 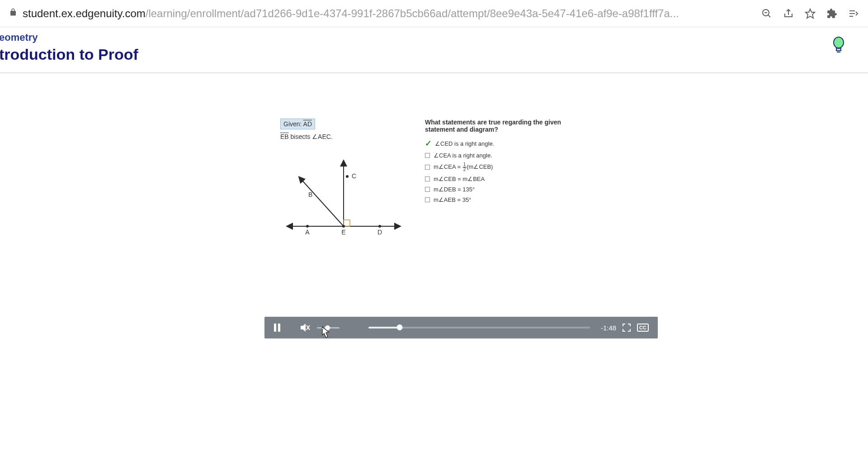 What do you see at coordinates (627, 328) in the screenshot?
I see `fullscreen-button` at bounding box center [627, 328].